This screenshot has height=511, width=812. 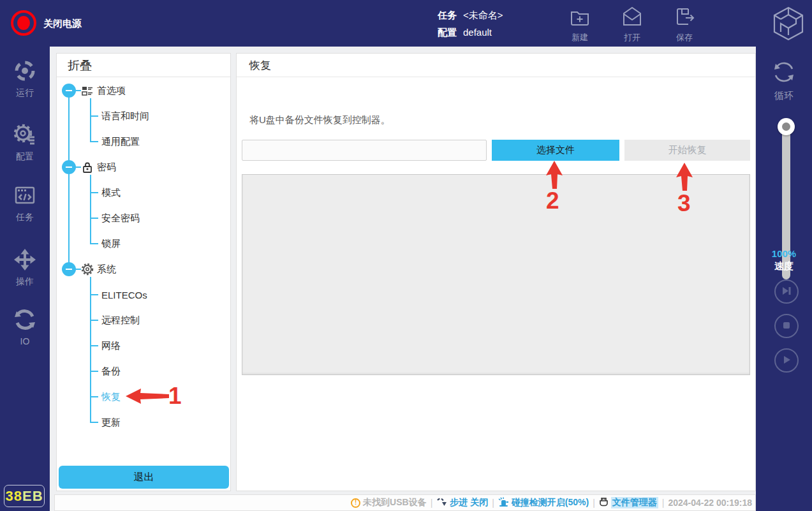 What do you see at coordinates (160, 142) in the screenshot?
I see `tree-node-general-config: 通用配置` at bounding box center [160, 142].